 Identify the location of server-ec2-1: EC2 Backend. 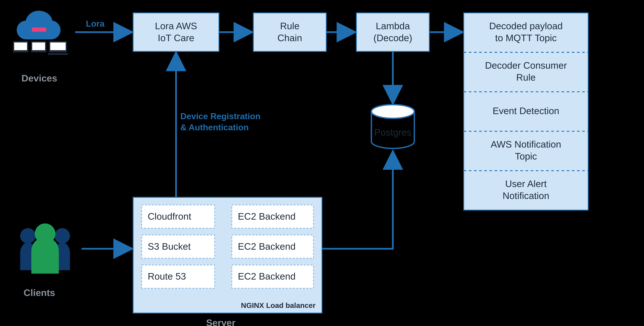
(266, 216).